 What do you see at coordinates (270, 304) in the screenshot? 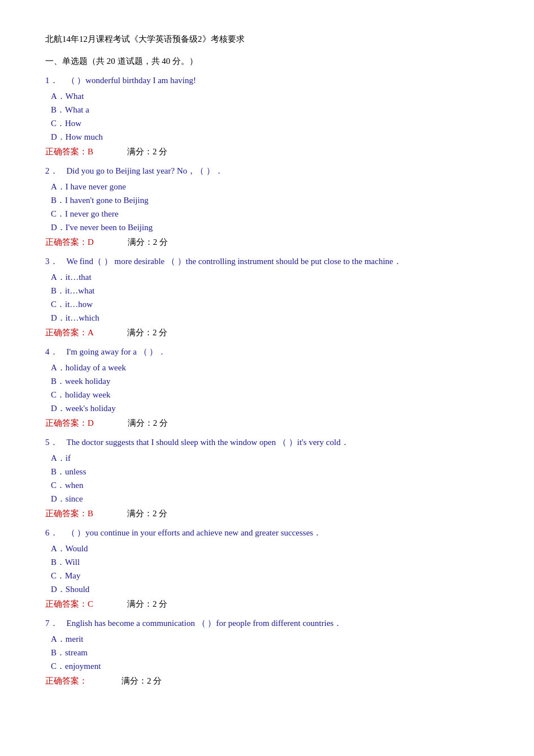
I see `option-item: C．it…how` at bounding box center [270, 304].